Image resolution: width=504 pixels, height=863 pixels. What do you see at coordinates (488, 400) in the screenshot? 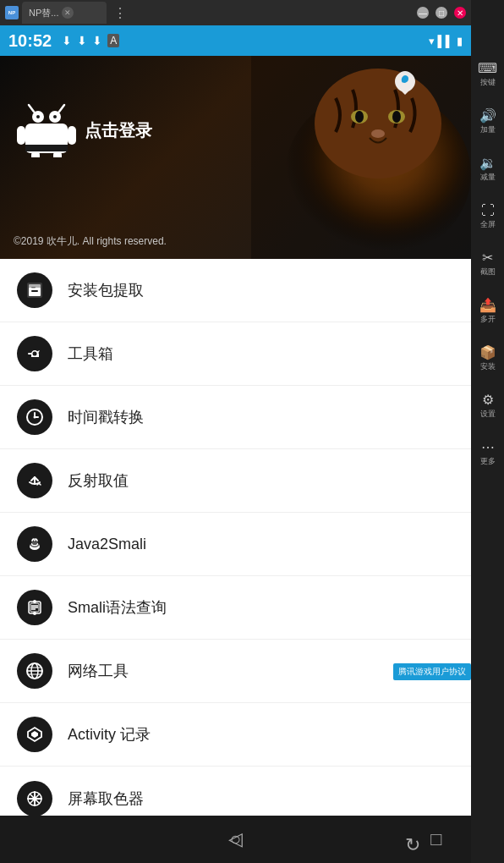
I see `settings-icon: ⚙` at bounding box center [488, 400].